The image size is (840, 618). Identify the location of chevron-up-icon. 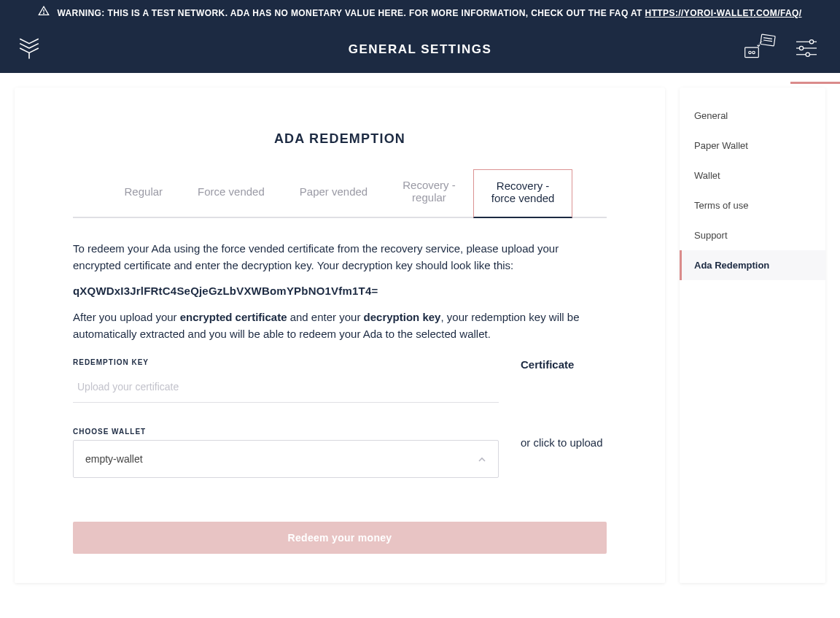
(482, 459).